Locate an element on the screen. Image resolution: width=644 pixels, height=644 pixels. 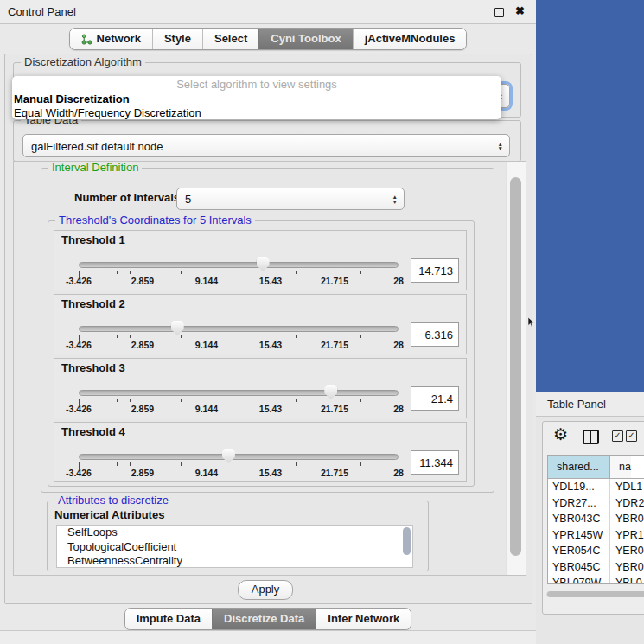
threshold-value-field: 14.713 is located at coordinates (435, 271).